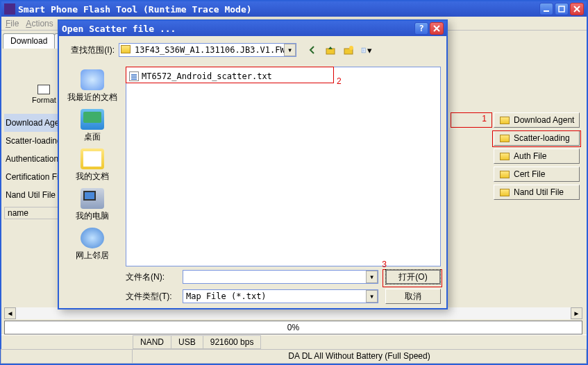 The image size is (588, 365). Describe the element at coordinates (294, 9) in the screenshot. I see `main-titlebar: Smart Phone Flash Tool (Runtime Trace Mo…` at that location.